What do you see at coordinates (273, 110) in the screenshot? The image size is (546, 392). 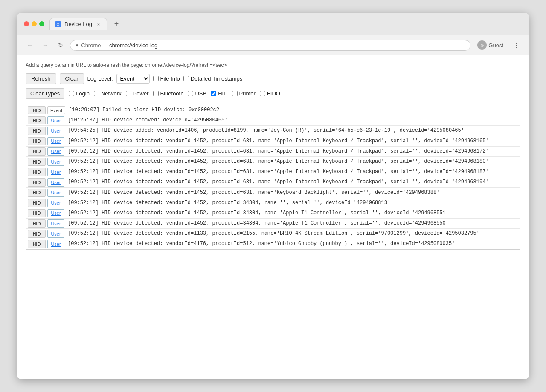 I see `log-row: HIDEvent[10:29:07] Failed to close HID d…` at bounding box center [273, 110].